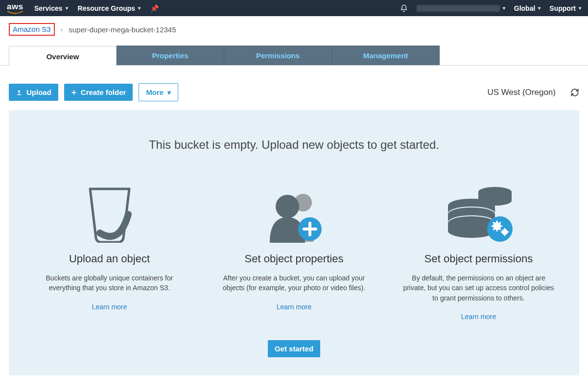 This screenshot has width=588, height=392. What do you see at coordinates (169, 92) in the screenshot?
I see `chevron-down-icon: ▾` at bounding box center [169, 92].